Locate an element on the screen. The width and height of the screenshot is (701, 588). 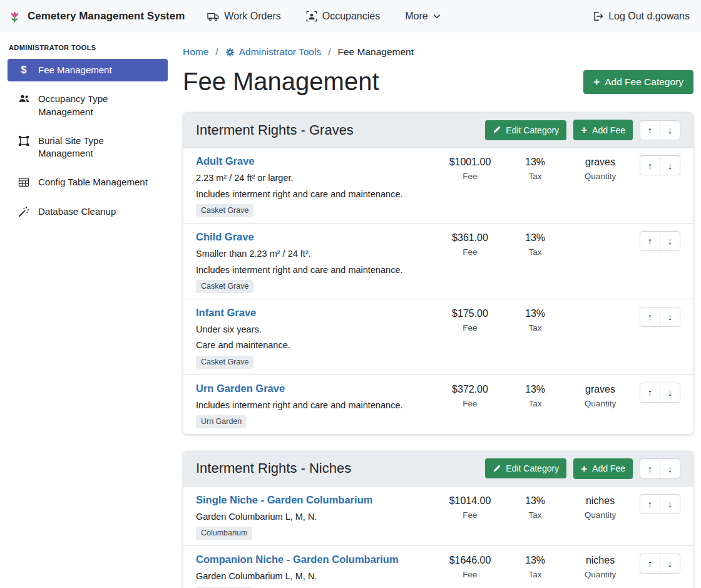
fee-amount-column: $372.00 Fee is located at coordinates (470, 406).